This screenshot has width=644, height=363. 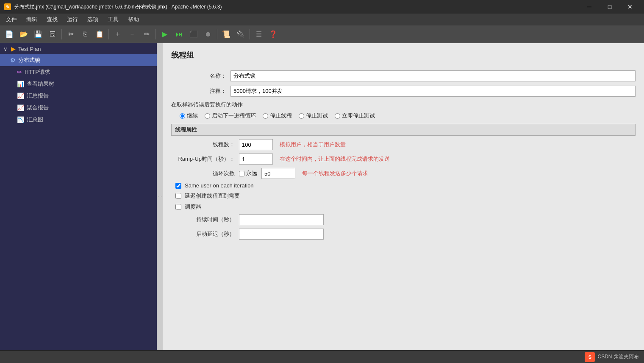 I want to click on sidebar-item-chart-report: 📉 汇总图, so click(x=78, y=120).